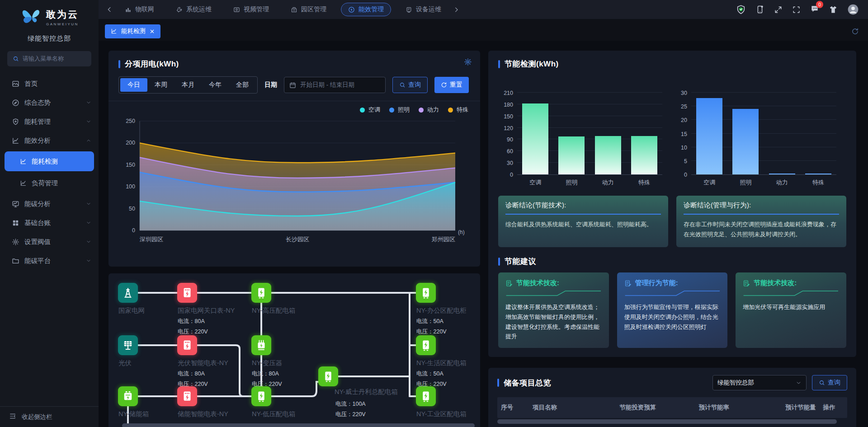  I want to click on collapse-sidebar-button: 收起侧边栏, so click(49, 417).